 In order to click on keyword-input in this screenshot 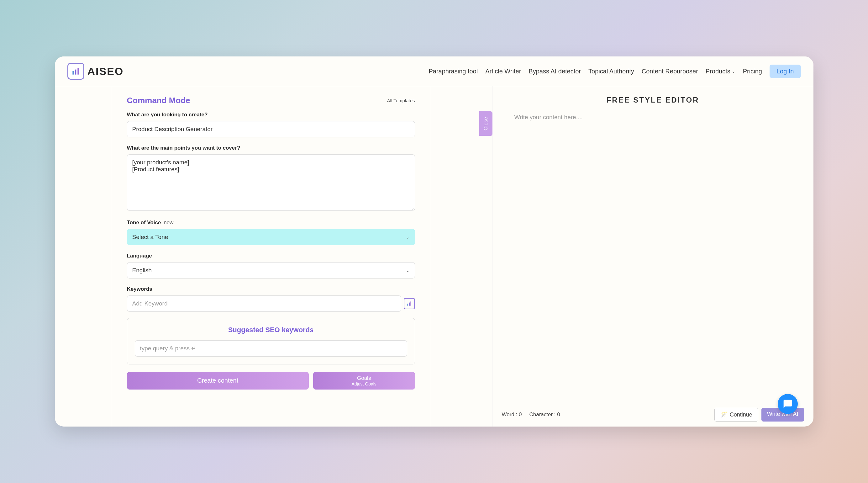, I will do `click(264, 304)`.